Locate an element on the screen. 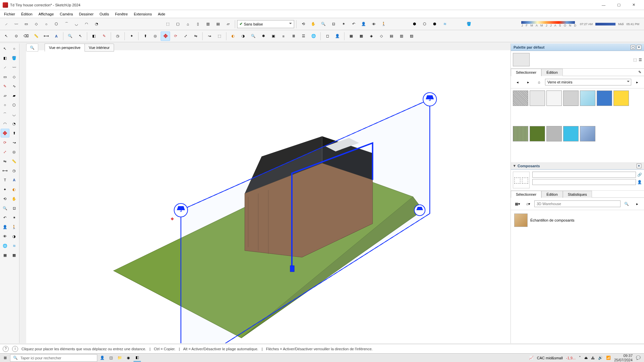 Image resolution: width=644 pixels, height=362 pixels. dim2-icon: ⟷ is located at coordinates (5, 171).